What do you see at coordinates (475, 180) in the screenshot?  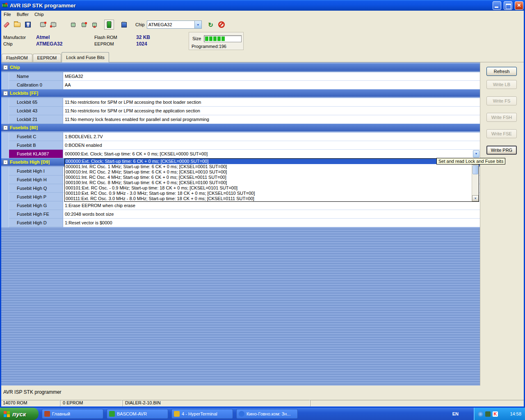 I see `dropdown-scrollbar: ▲ ▼` at bounding box center [475, 180].